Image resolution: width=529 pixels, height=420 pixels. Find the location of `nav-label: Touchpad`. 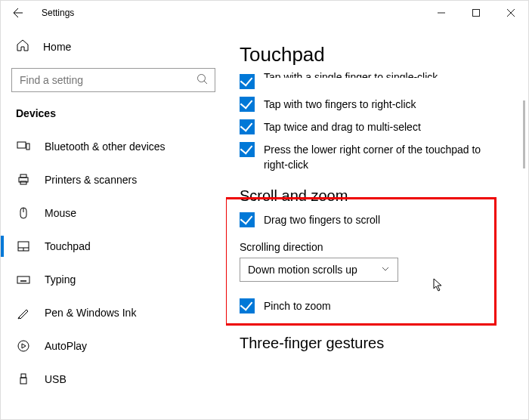

nav-label: Touchpad is located at coordinates (68, 246).